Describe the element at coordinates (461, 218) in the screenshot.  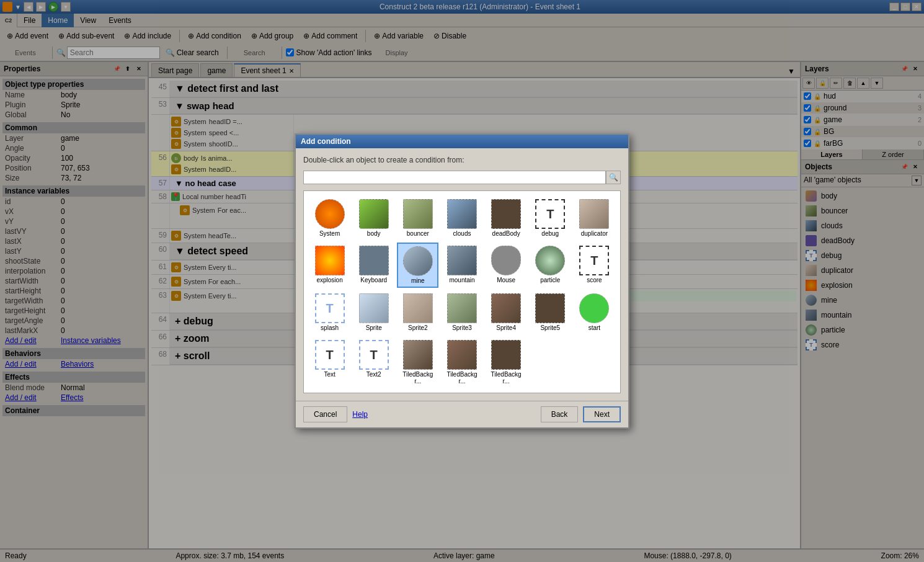
I see `grid-item-clouds: clouds` at that location.